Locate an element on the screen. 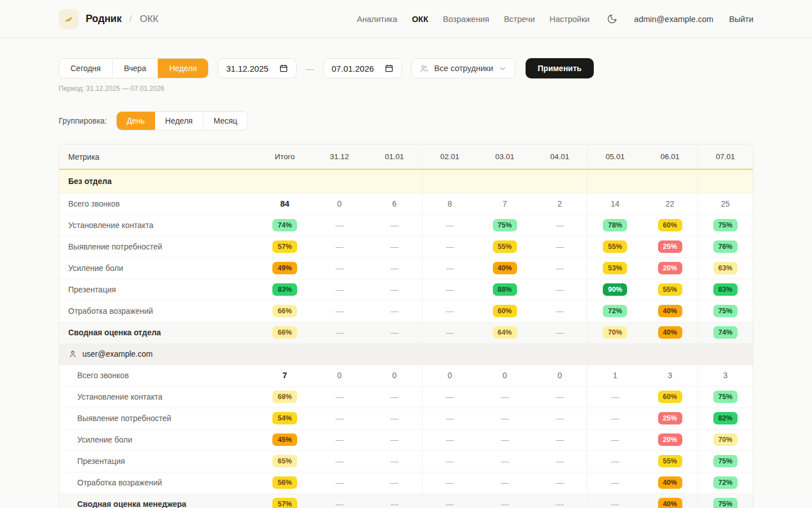  percent-badge: 25% is located at coordinates (670, 419).